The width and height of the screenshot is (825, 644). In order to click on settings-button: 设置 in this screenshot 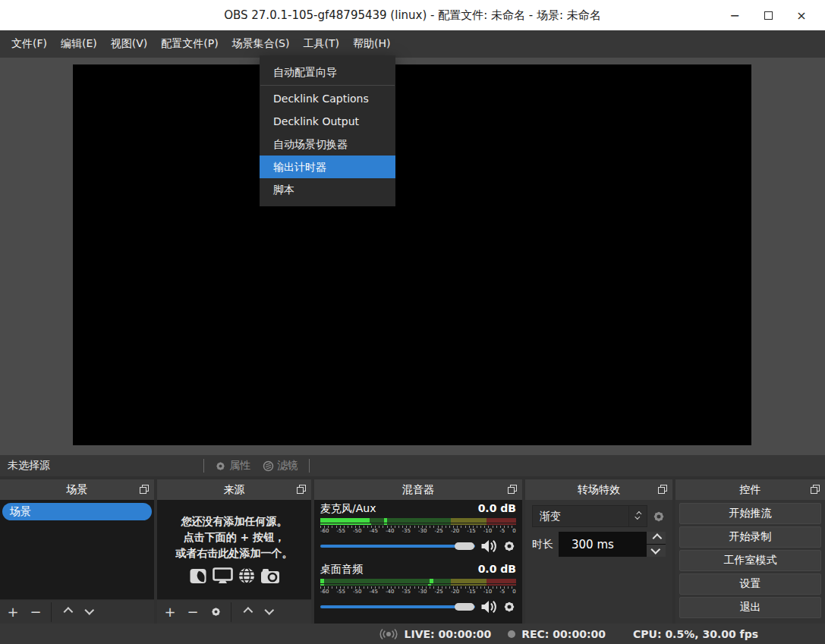, I will do `click(750, 584)`.